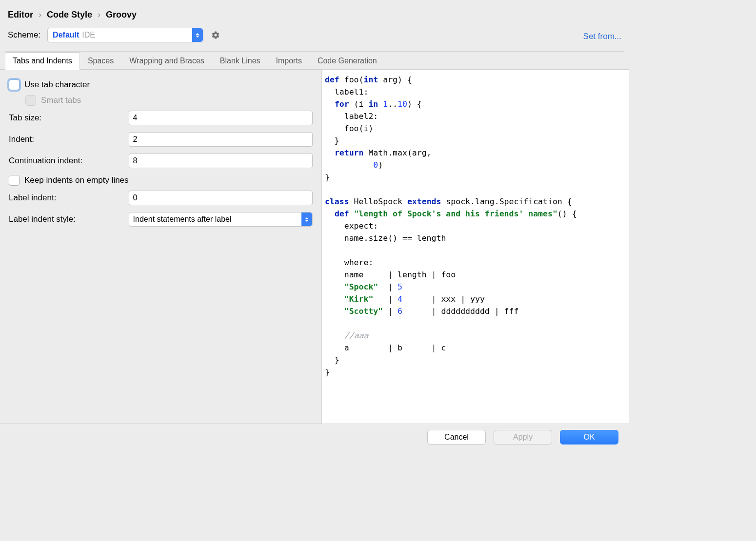  I want to click on apply-button: Apply, so click(523, 437).